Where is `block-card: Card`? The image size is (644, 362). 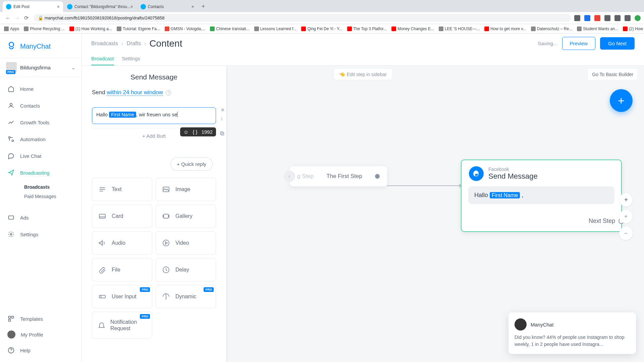 block-card: Card is located at coordinates (122, 216).